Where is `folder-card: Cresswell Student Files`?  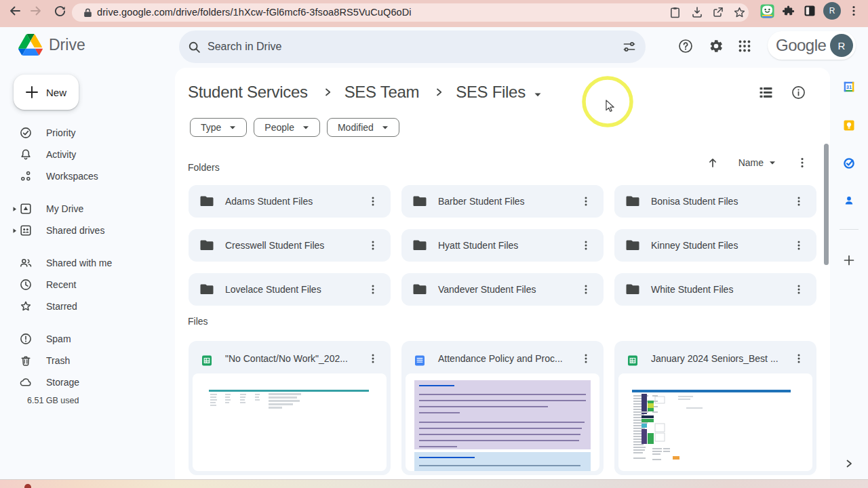 folder-card: Cresswell Student Files is located at coordinates (290, 245).